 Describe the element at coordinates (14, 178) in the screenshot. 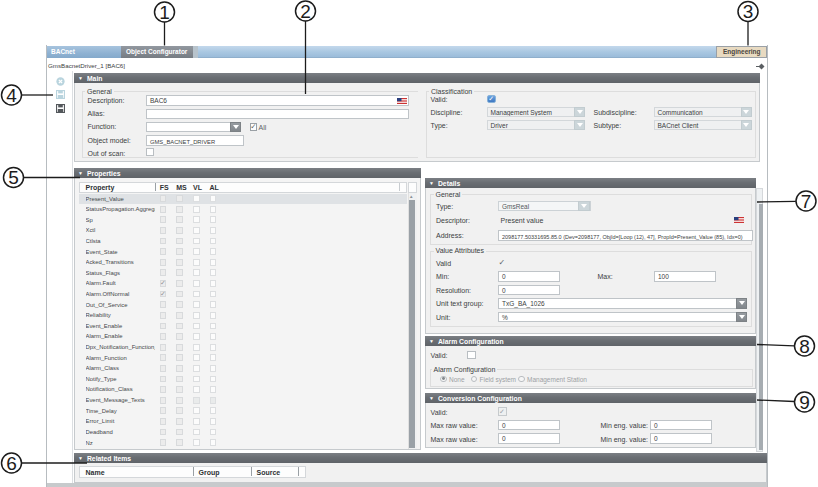

I see `svg-text: 5` at that location.